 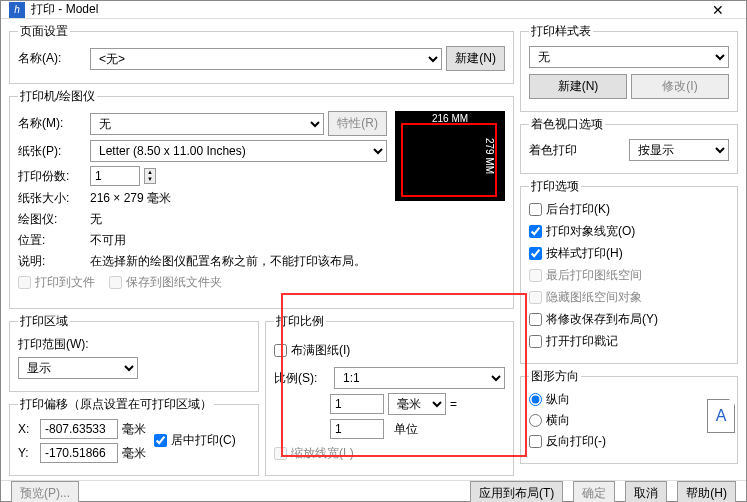 What do you see at coordinates (629, 416) in the screenshot?
I see `orient-group: 图形方向 纵向 横向 反向打印(-) A` at bounding box center [629, 416].